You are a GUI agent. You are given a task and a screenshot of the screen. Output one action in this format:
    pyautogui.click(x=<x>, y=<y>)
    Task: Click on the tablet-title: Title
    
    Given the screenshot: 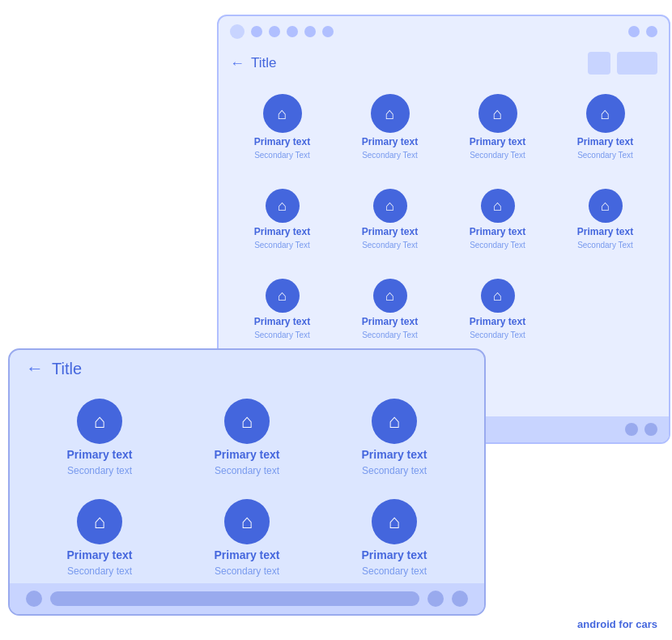 What is the action you would take?
    pyautogui.click(x=66, y=369)
    